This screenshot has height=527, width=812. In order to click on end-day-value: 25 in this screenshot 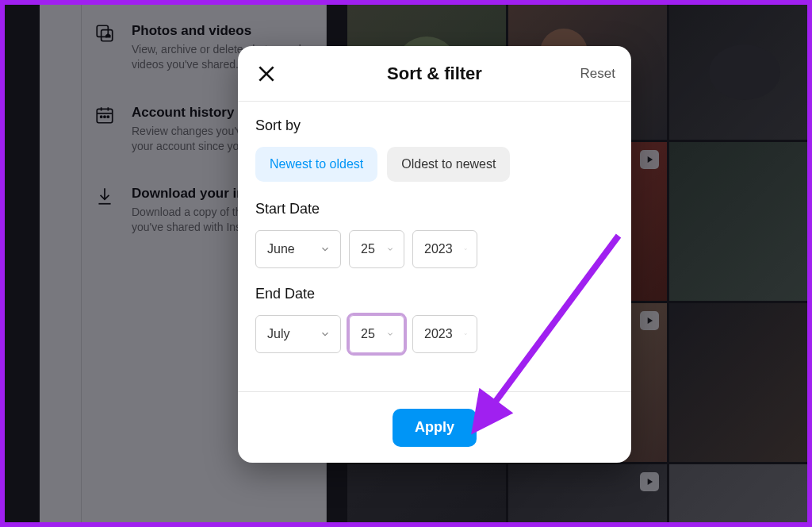, I will do `click(368, 334)`.